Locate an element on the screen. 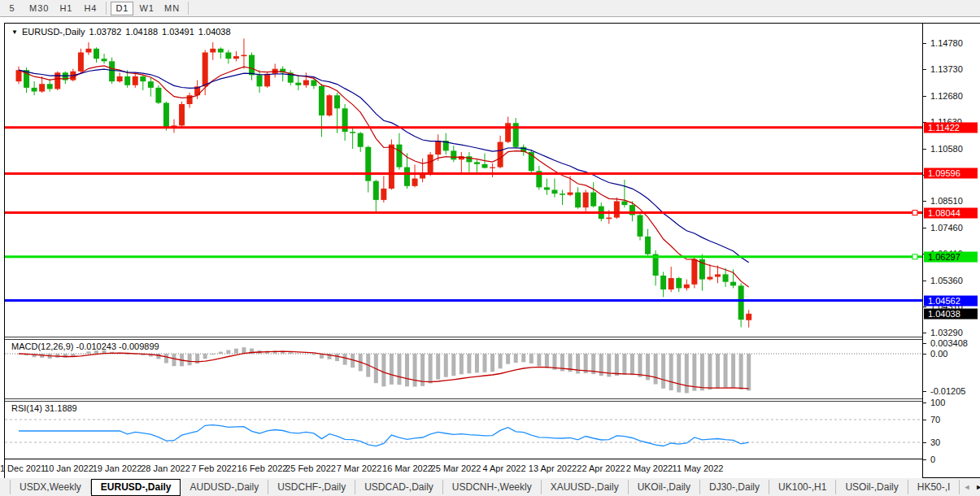 The height and width of the screenshot is (496, 980). date-label: 4 Apr 2022 is located at coordinates (504, 468).